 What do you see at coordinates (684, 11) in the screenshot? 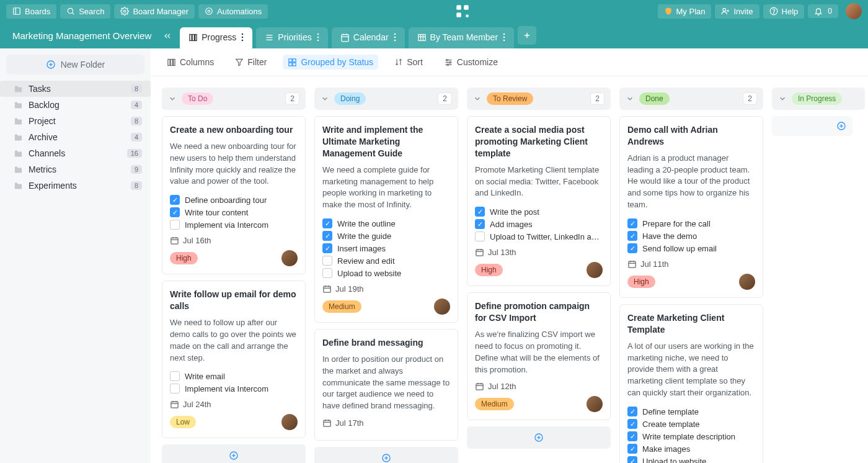
I see `my-plan-button: My Plan` at bounding box center [684, 11].